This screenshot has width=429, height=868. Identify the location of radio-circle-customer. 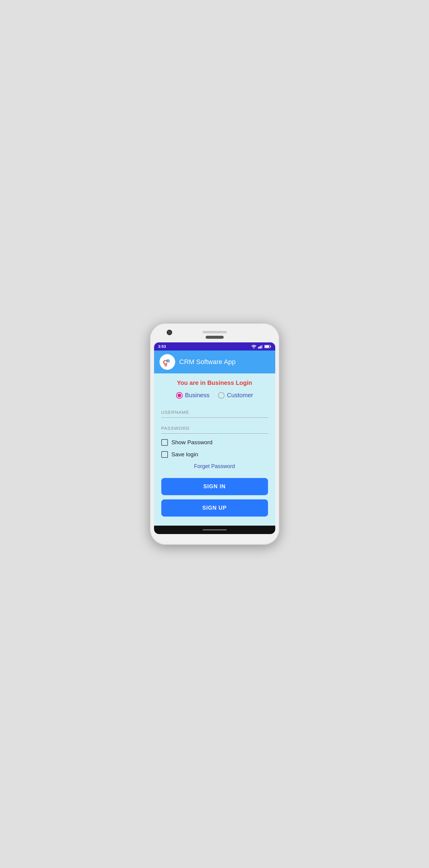
(221, 396).